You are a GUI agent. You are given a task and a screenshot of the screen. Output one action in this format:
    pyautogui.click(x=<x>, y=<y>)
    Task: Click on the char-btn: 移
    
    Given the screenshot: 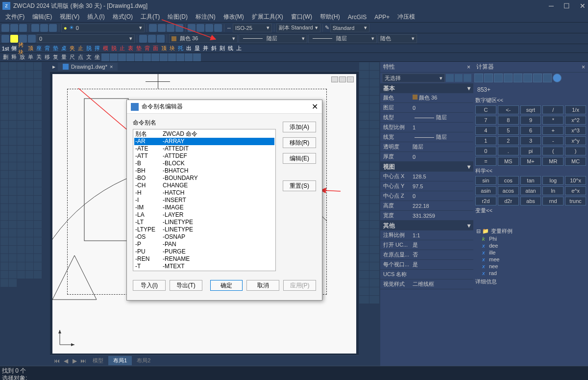 What is the action you would take?
    pyautogui.click(x=47, y=57)
    